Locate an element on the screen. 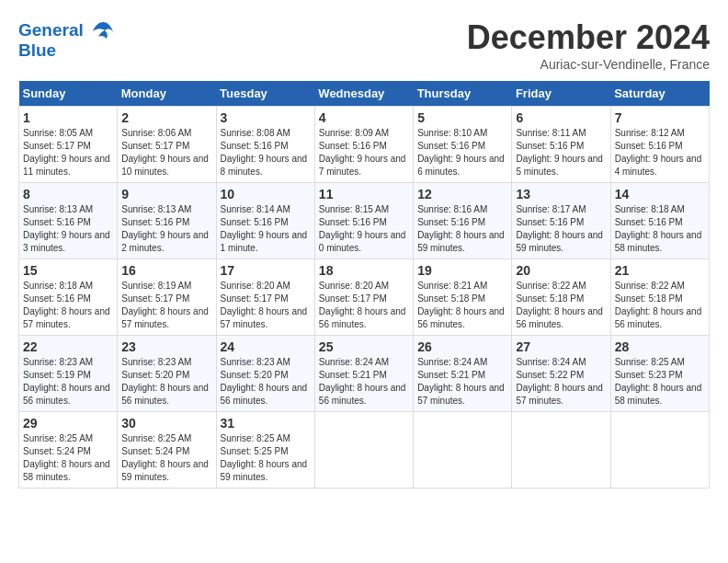 The width and height of the screenshot is (728, 563). day-number: 18 is located at coordinates (364, 270).